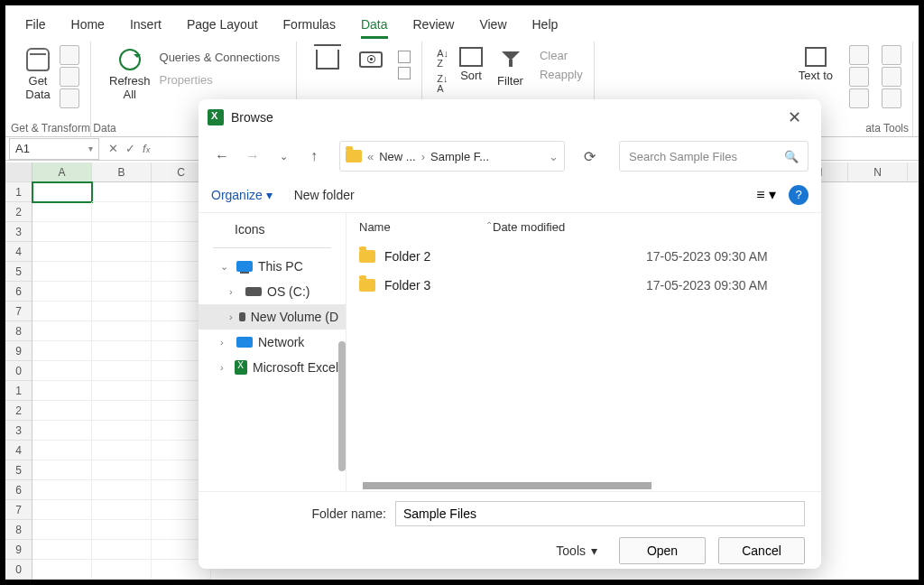 The image size is (924, 585). What do you see at coordinates (600, 514) in the screenshot?
I see `folder-name-input: Sample Files` at bounding box center [600, 514].